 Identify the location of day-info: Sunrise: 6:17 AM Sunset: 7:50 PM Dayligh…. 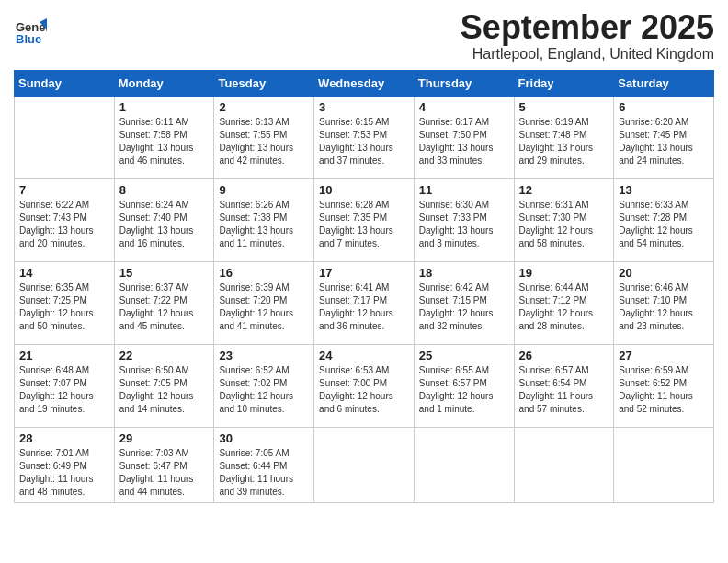
(464, 142).